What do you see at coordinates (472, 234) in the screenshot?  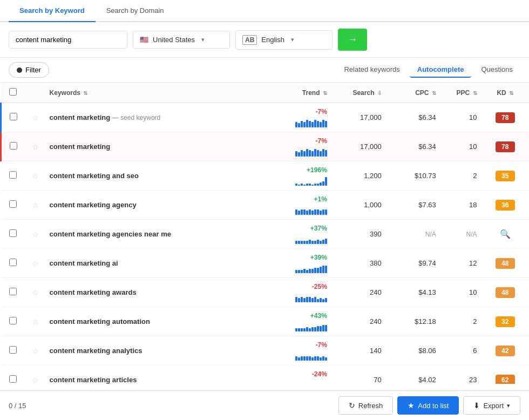 I see `ppc-na: N/A` at bounding box center [472, 234].